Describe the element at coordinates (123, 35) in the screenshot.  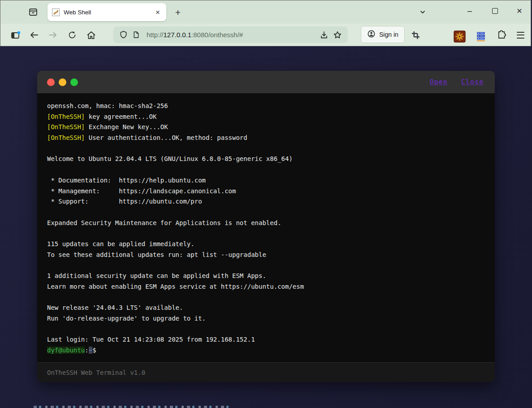
I see `shield-icon` at that location.